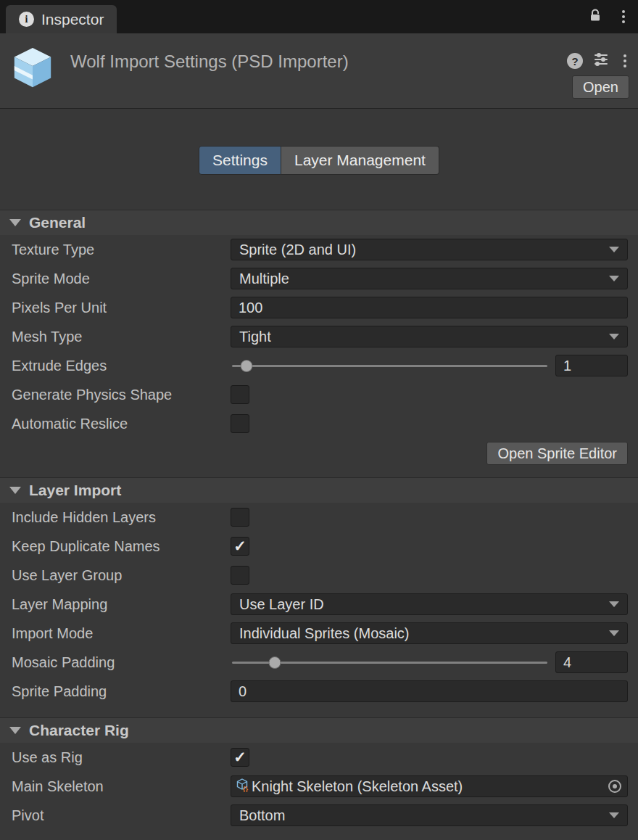 This screenshot has width=638, height=840. I want to click on inspector-info-icon: i, so click(26, 19).